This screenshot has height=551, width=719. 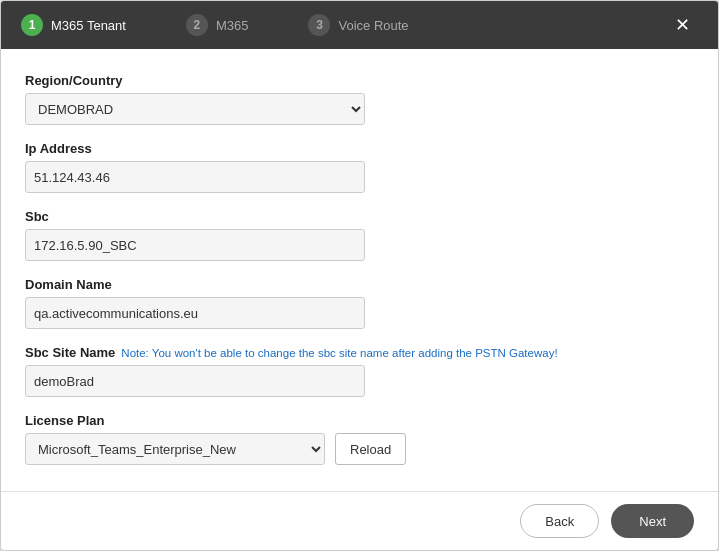 What do you see at coordinates (232, 26) in the screenshot?
I see `step-2-label: M365` at bounding box center [232, 26].